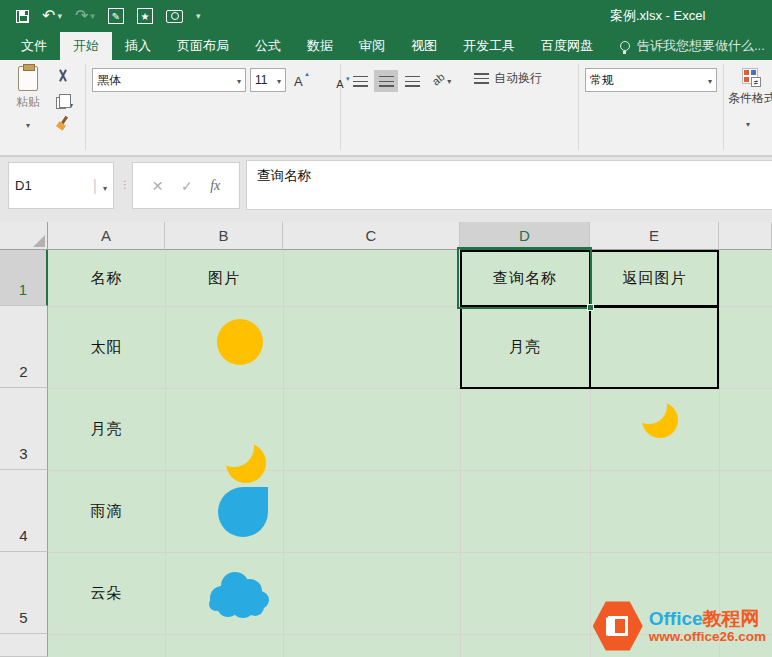 The width and height of the screenshot is (772, 657). Describe the element at coordinates (106, 593) in the screenshot. I see `cell-a5: 云朵` at that location.